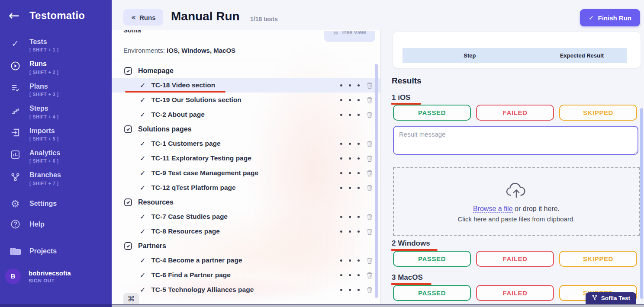  Describe the element at coordinates (246, 71) in the screenshot. I see `section-row-homepage: Homepage` at that location.